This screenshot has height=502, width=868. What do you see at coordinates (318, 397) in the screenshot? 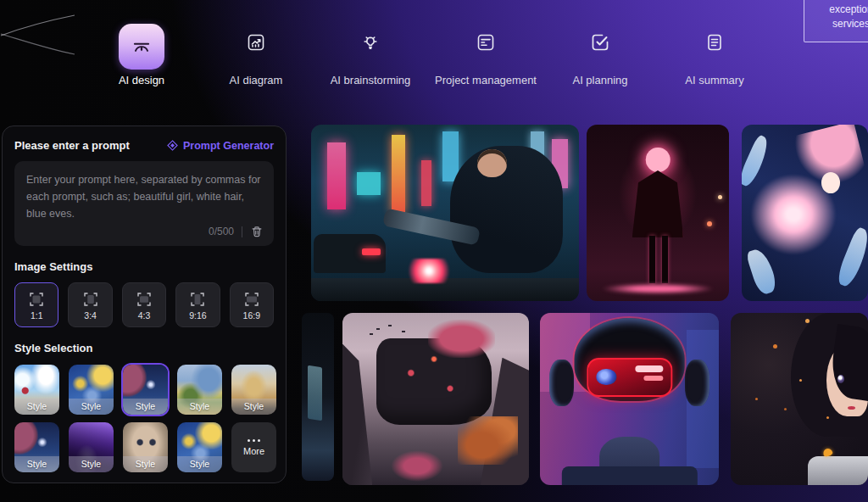
I see `gallery-image-partial` at bounding box center [318, 397].